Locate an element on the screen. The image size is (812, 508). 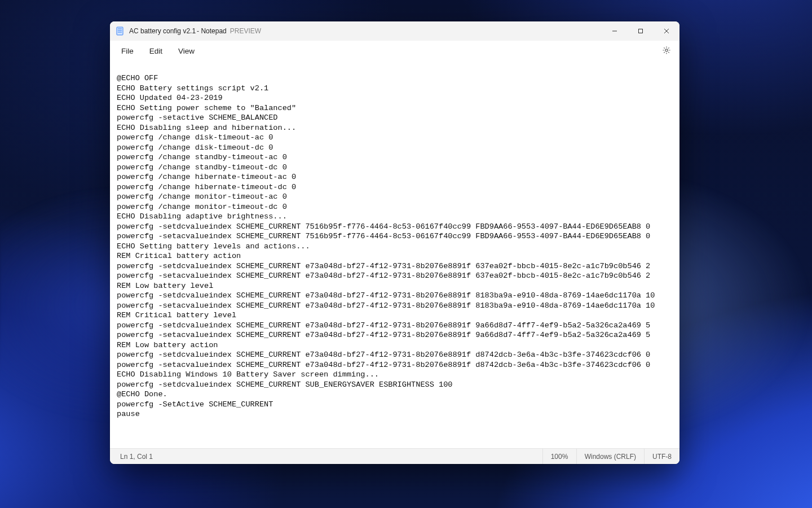
minimize-button is located at coordinates (615, 31).